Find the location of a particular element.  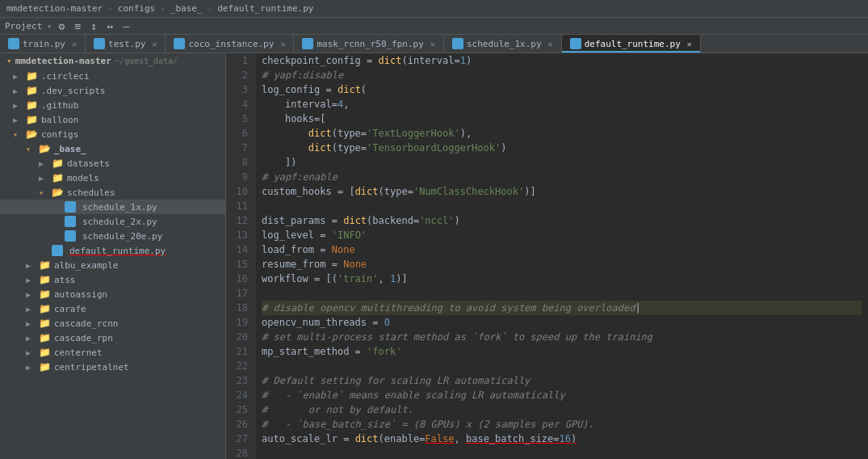

label-schedule-20e: schedule_20e.py is located at coordinates (123, 236).